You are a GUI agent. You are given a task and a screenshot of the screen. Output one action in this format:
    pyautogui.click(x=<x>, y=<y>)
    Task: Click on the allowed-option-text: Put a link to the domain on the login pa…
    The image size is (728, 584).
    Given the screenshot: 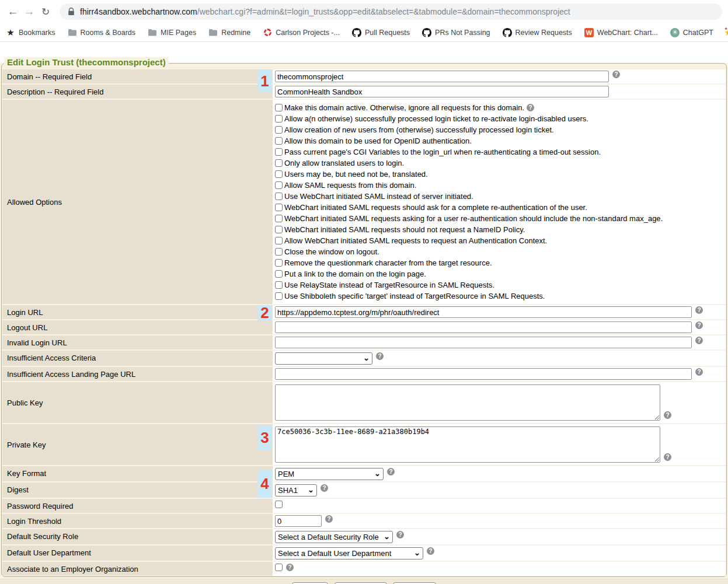 What is the action you would take?
    pyautogui.click(x=355, y=274)
    